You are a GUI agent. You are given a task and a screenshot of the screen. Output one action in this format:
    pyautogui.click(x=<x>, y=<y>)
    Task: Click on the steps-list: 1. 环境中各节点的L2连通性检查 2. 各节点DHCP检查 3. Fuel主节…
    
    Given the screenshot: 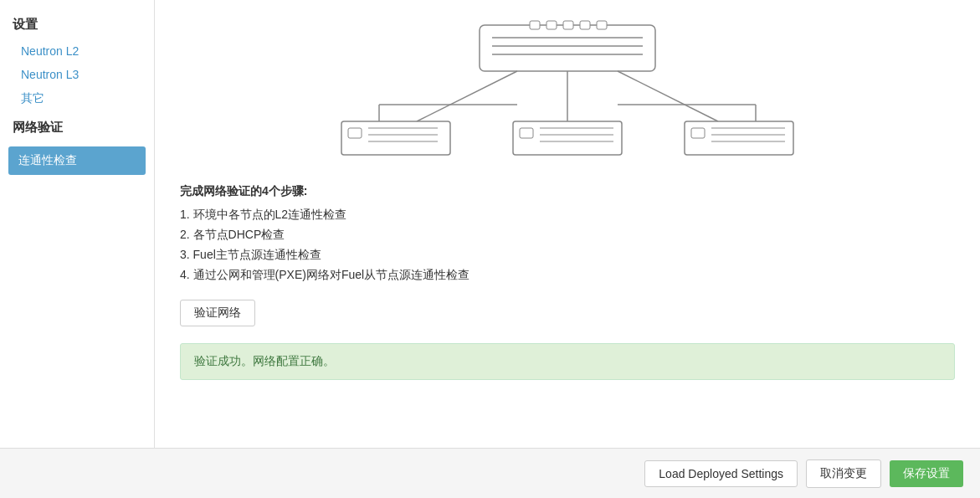 What is the action you would take?
    pyautogui.click(x=567, y=245)
    